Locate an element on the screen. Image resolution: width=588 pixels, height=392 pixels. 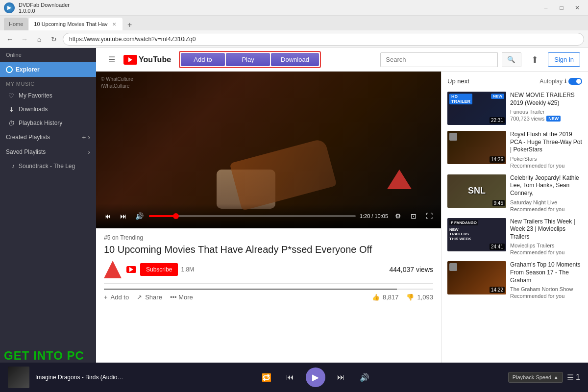
sidebar-item-history: ⏱ Playback History is located at coordinates (48, 123).